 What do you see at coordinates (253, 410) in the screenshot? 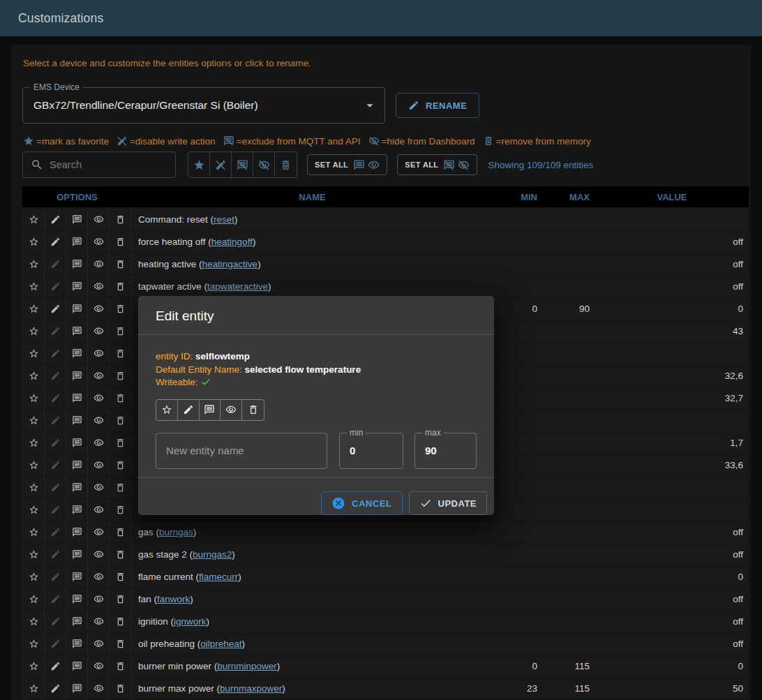
I see `delete-entity-toggle` at bounding box center [253, 410].